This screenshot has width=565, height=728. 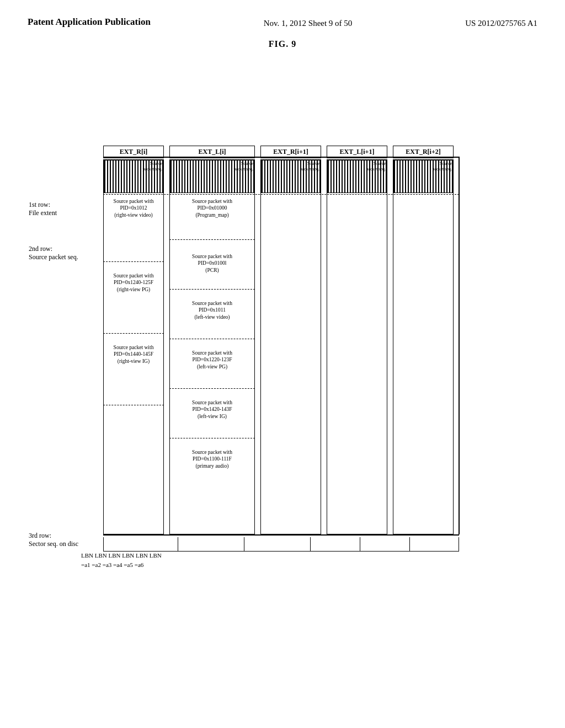 I want to click on figure-title: FIG. 9, so click(x=282, y=44).